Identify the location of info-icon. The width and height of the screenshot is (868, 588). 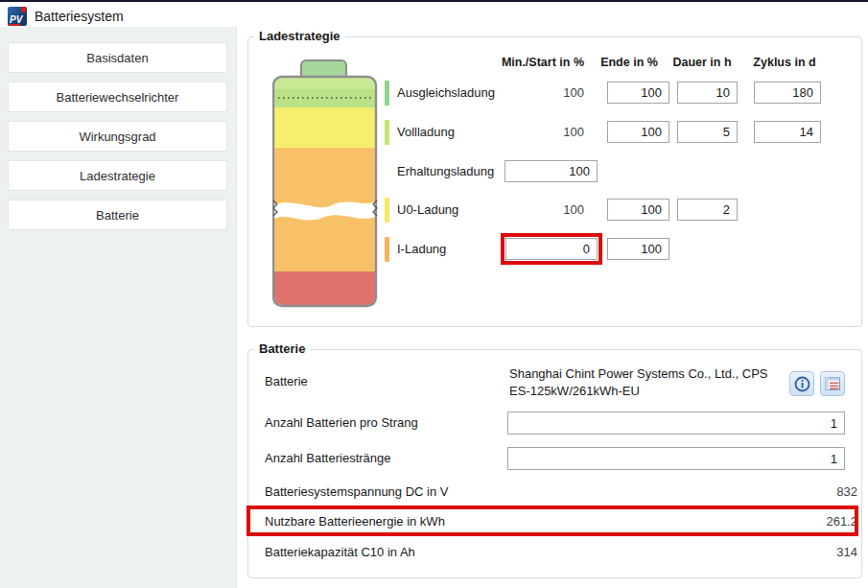
(802, 384).